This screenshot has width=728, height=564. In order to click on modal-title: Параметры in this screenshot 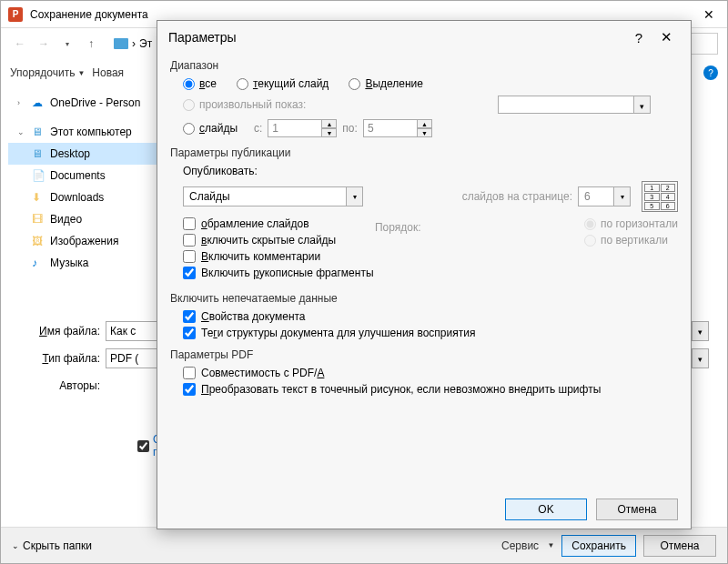, I will do `click(397, 37)`.